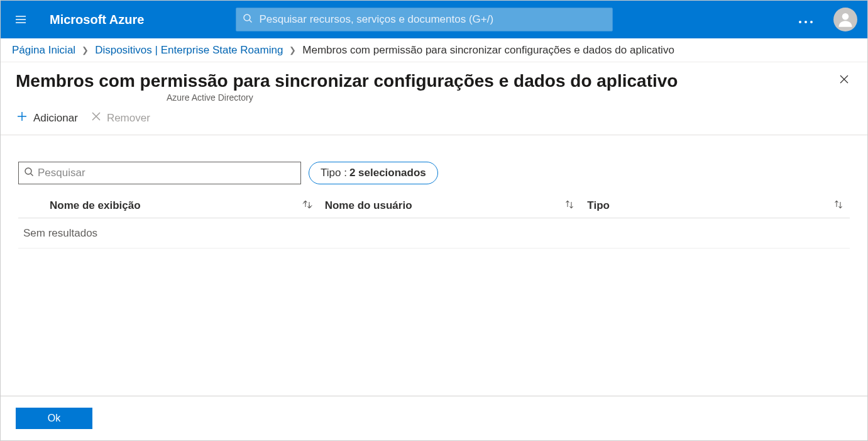  What do you see at coordinates (128, 118) in the screenshot?
I see `remove-button-label: Remover` at bounding box center [128, 118].